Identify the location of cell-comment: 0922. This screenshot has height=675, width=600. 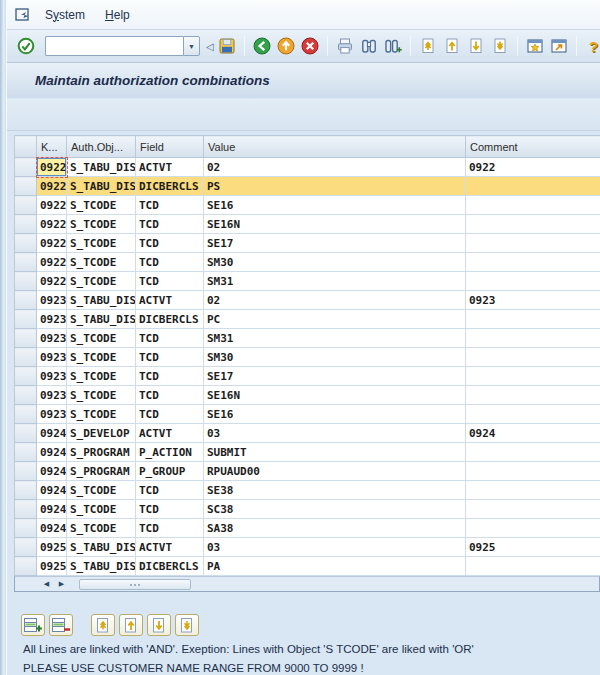
(533, 168).